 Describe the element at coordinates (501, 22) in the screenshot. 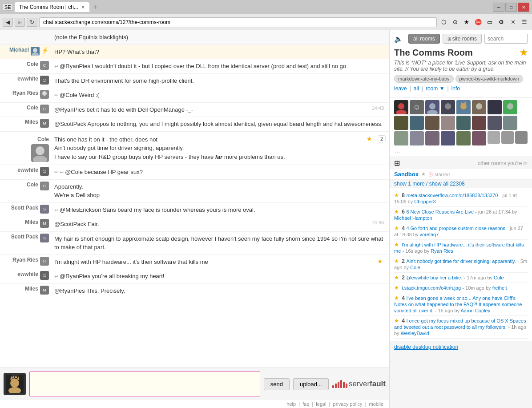

I see `nav-icon-6: ⚙` at that location.